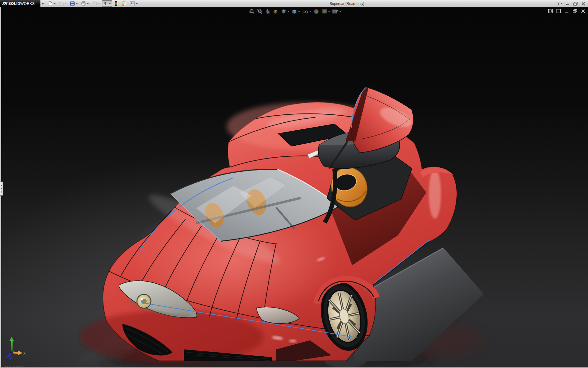  I want to click on apply-scene-icon, so click(325, 12).